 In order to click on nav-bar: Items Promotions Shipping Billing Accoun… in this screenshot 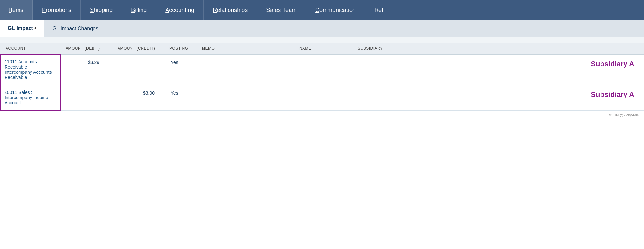, I will do `click(322, 10)`.